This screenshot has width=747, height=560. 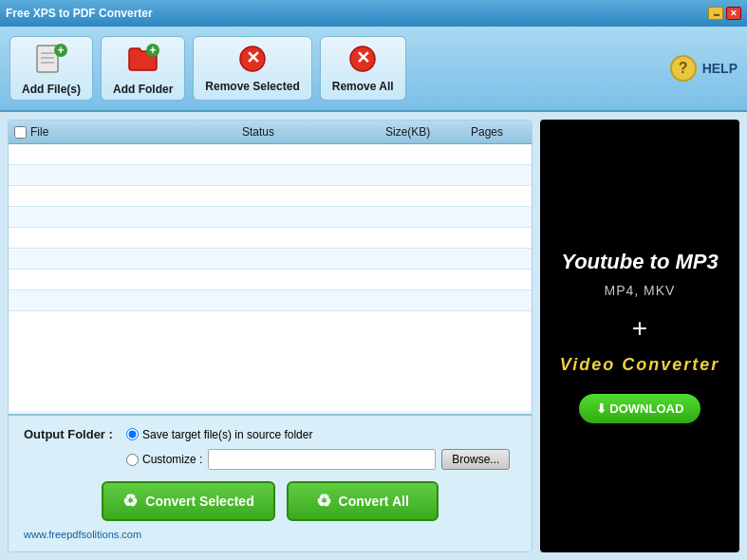 I want to click on customize-radio, so click(x=133, y=459).